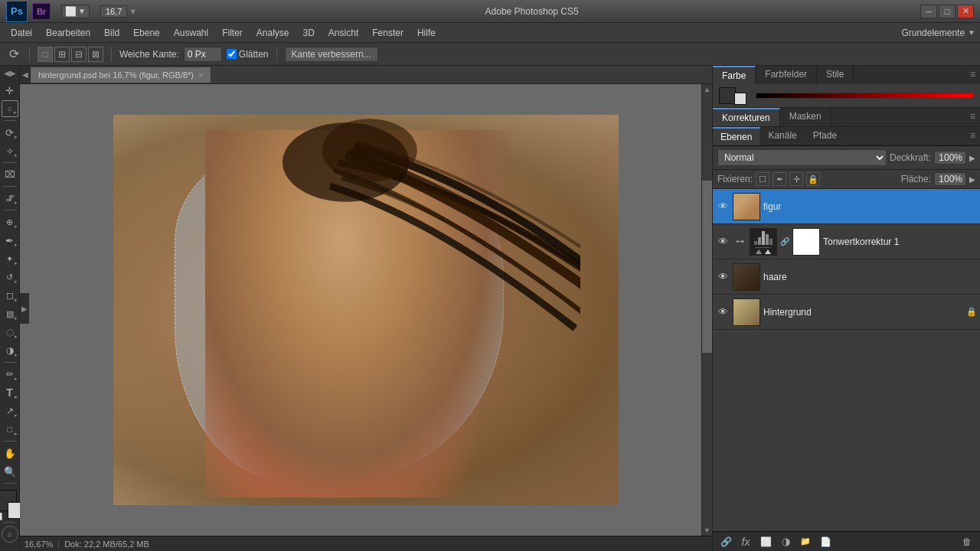  Describe the element at coordinates (79, 54) in the screenshot. I see `subtract-selection-button: ⊟` at that location.